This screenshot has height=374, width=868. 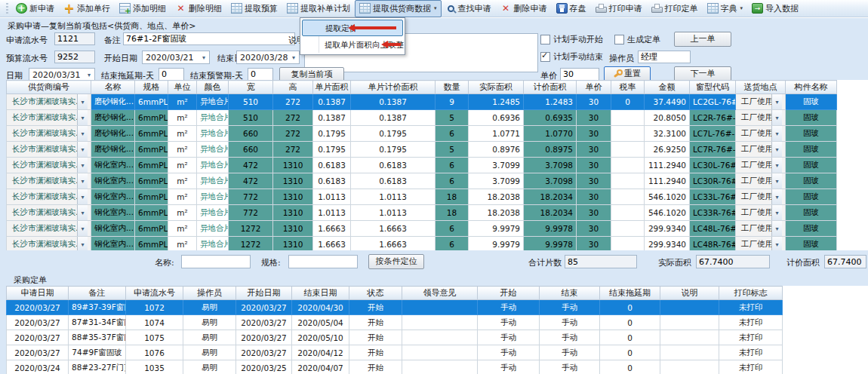 I want to click on column-header: 构件名称, so click(x=811, y=87).